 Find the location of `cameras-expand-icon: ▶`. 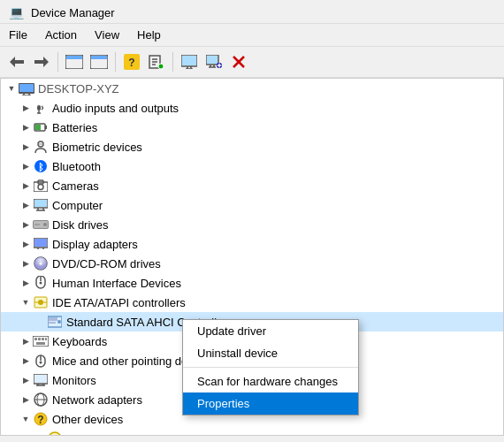

cameras-expand-icon: ▶ is located at coordinates (26, 186).